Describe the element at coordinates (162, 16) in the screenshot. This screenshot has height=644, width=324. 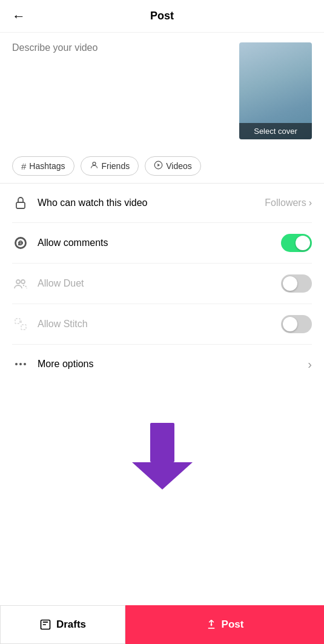
I see `page-title: Post` at that location.